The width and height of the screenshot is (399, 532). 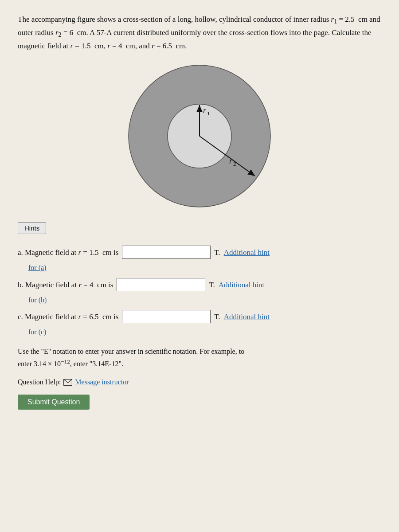 I want to click on problem-text: The accompanying figure shows a cross-se…, so click(x=200, y=33).